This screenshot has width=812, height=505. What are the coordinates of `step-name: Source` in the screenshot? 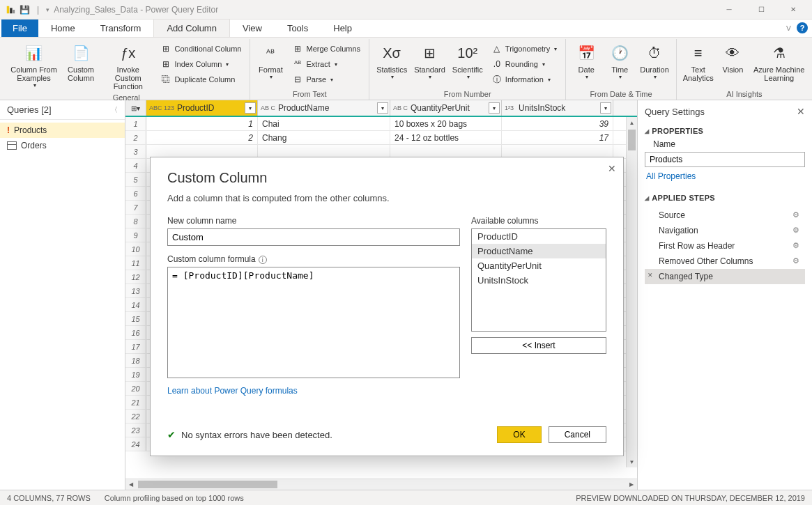 It's located at (672, 215).